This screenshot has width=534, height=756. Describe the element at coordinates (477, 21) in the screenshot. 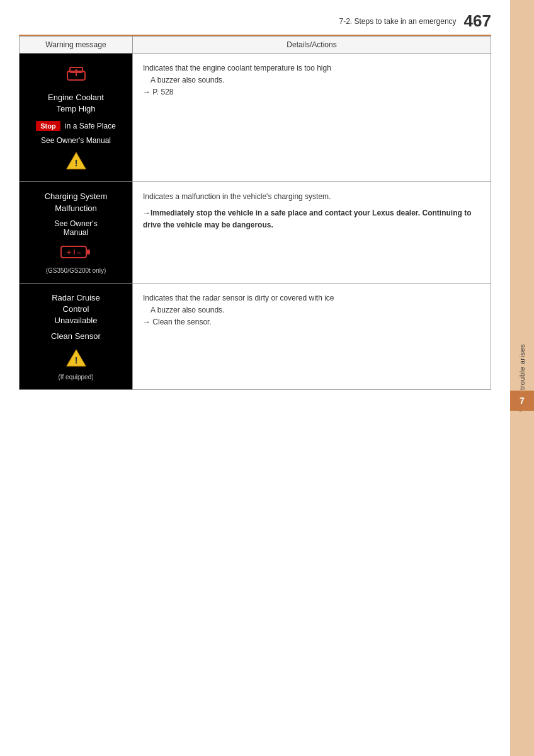

I see `header-page-number: 467` at that location.